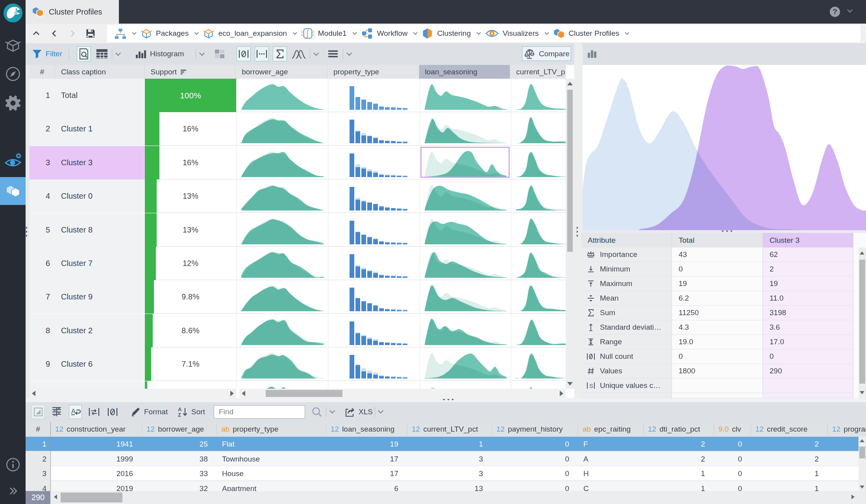  Describe the element at coordinates (202, 53) in the screenshot. I see `histogram-dropdown-chevron` at that location.